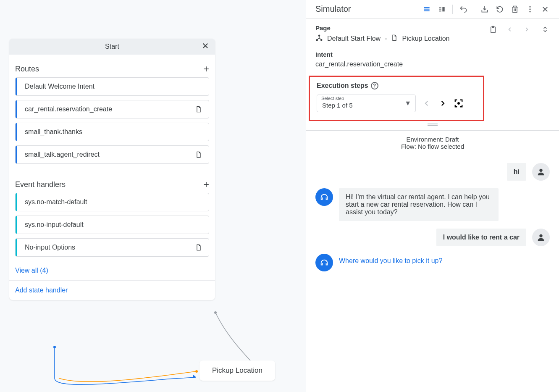 The width and height of the screenshot is (559, 392). I want to click on add-state-handler-link: Add state handler, so click(112, 290).